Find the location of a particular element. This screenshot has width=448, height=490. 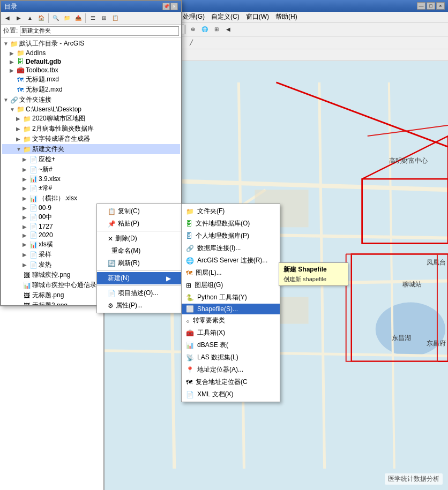

tree-new-folder: ▼ 📁 新建文件夹 is located at coordinates (91, 149).